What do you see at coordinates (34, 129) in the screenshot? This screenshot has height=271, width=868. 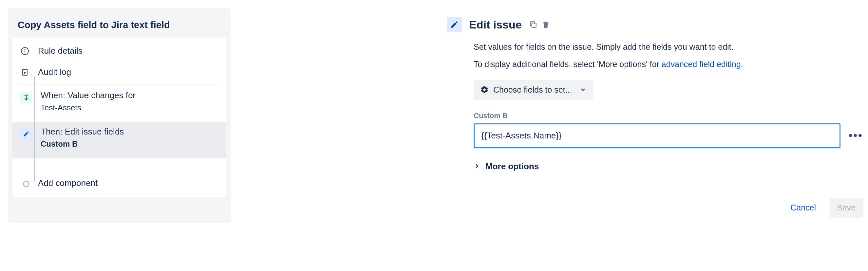 I see `step-connector-line` at bounding box center [34, 129].